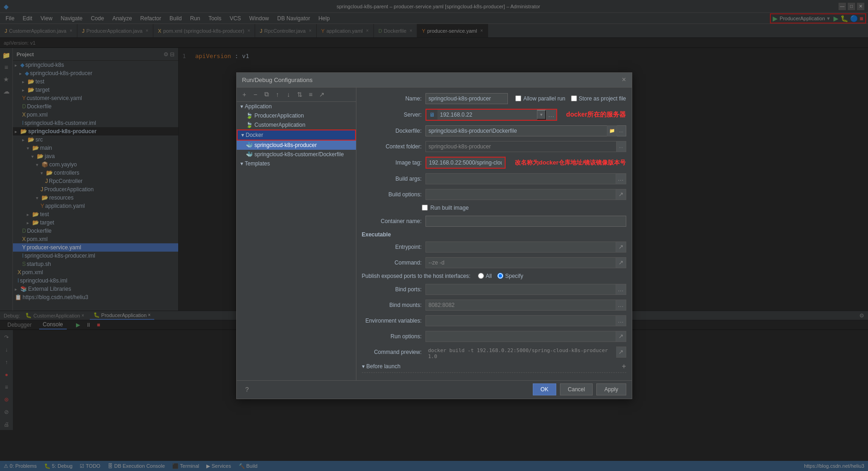  Describe the element at coordinates (392, 131) in the screenshot. I see `dockerfile-label: Dockerfile:` at that location.